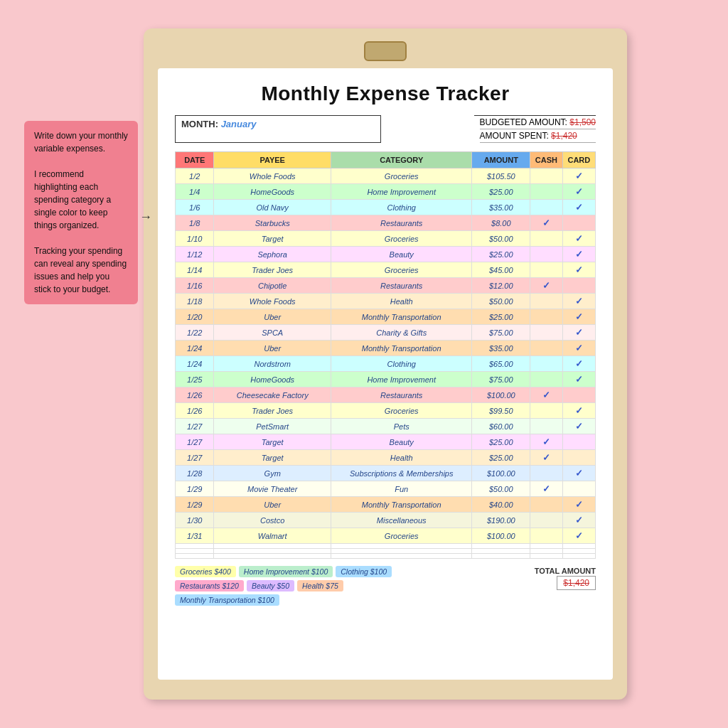 The width and height of the screenshot is (728, 728). I want to click on table-row: 1/8StarbucksRestaurants$8.00✓, so click(385, 223).